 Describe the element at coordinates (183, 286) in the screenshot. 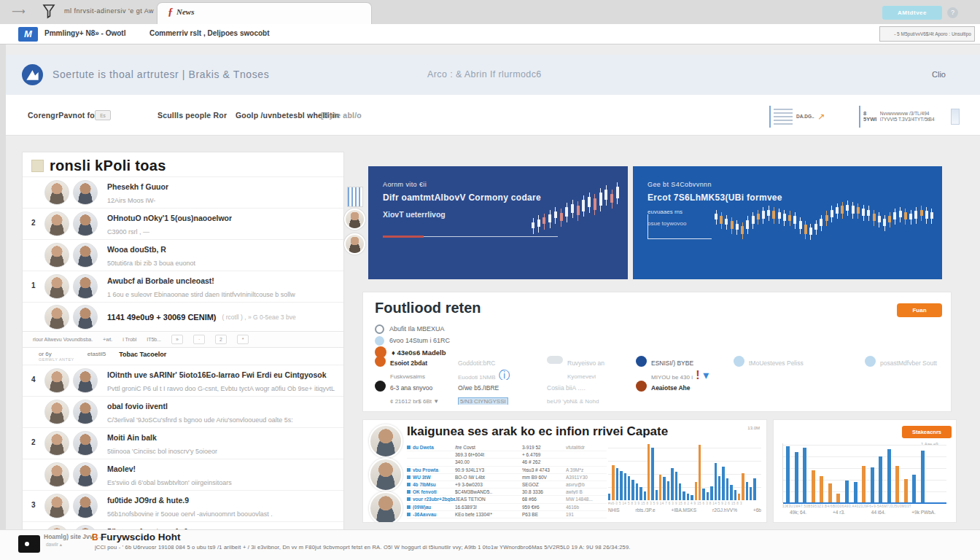

I see `person-list-item: 1Awubcf ai Borbale uncleoast!1 6ou e sul…` at that location.